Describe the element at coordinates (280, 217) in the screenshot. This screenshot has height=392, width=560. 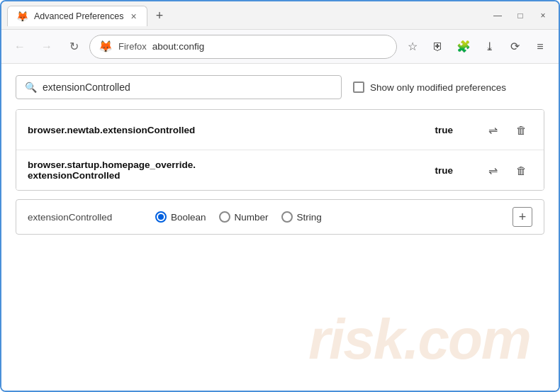
I see `new-preference-row: extensionControlled Boolean Number Strin…` at that location.